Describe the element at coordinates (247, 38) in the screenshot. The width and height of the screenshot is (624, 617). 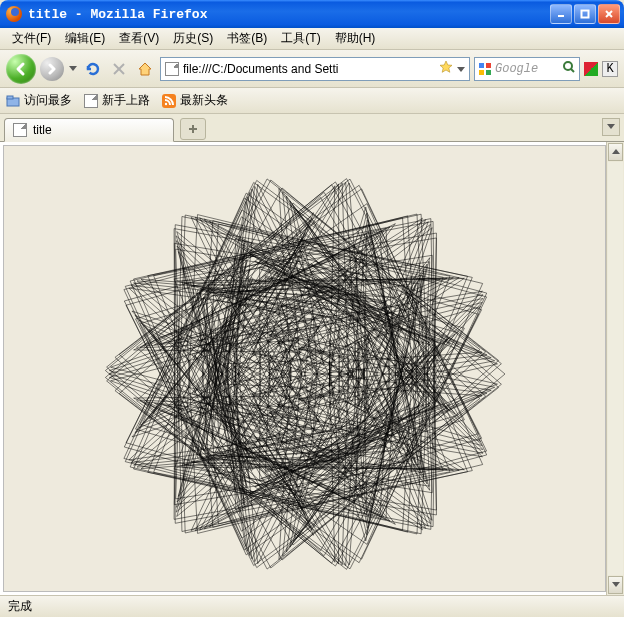
I see `menu-bookmarks: 书签(B)` at that location.